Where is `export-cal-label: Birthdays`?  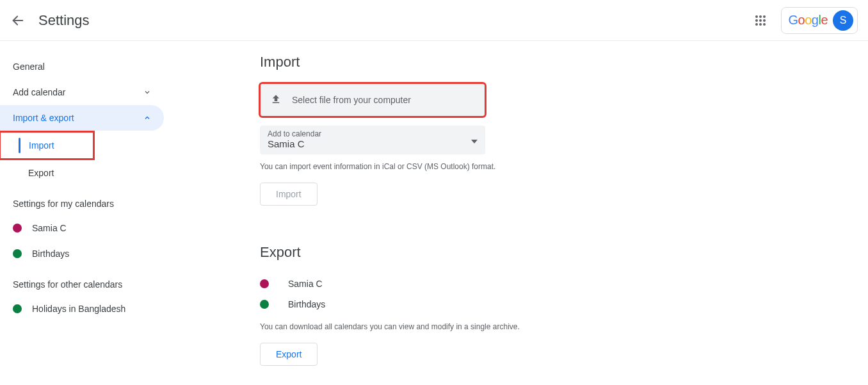 export-cal-label: Birthdays is located at coordinates (307, 304).